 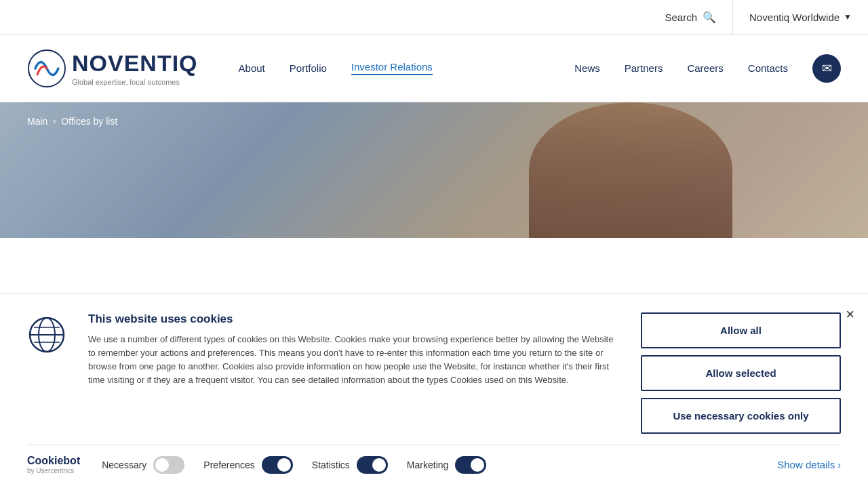 I want to click on breadcrumb-main: Main, so click(x=37, y=121).